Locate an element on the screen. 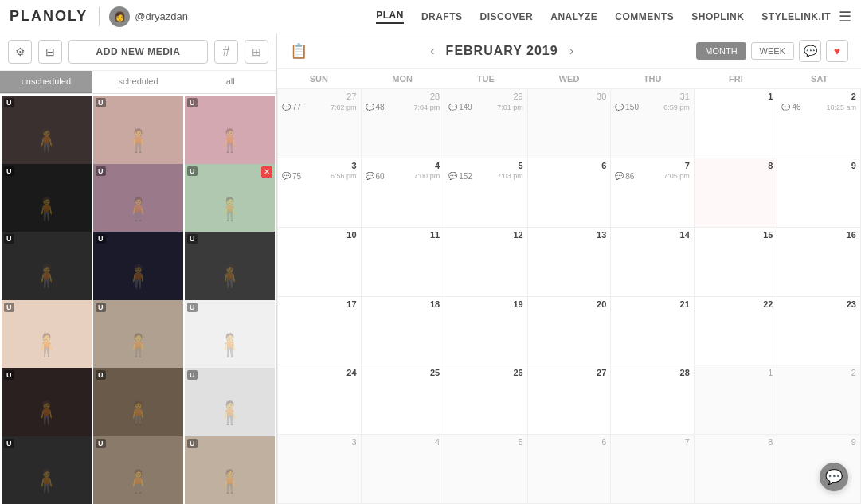  next-month-button: › is located at coordinates (572, 51).